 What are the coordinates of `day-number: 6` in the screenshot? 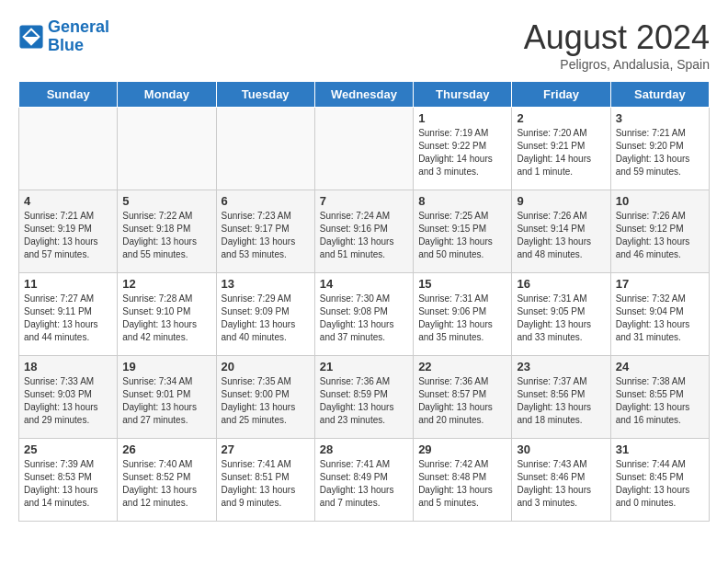 It's located at (266, 201).